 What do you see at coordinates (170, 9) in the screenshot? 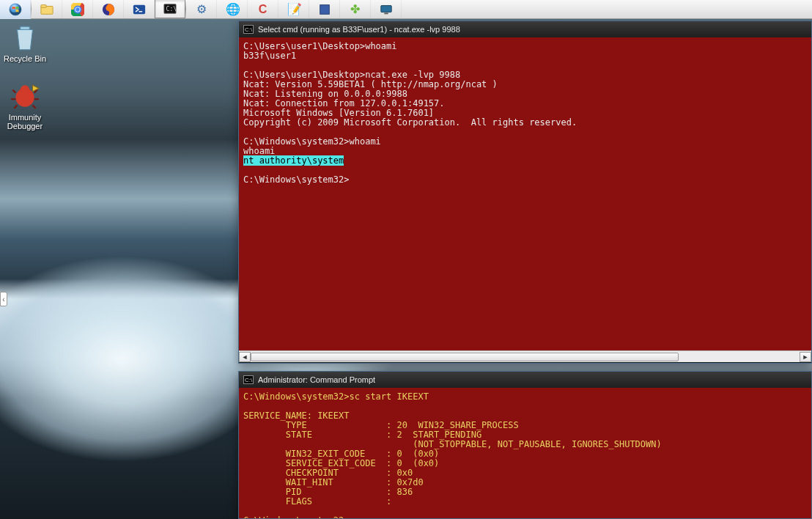
I see `cmd-icon: C:\` at bounding box center [170, 9].